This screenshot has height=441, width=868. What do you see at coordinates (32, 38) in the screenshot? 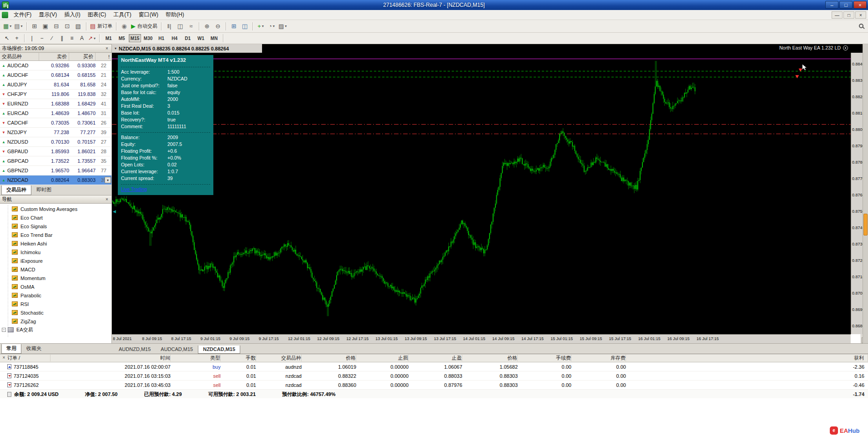
I see `vertical-line-tool-button: |` at bounding box center [32, 38].